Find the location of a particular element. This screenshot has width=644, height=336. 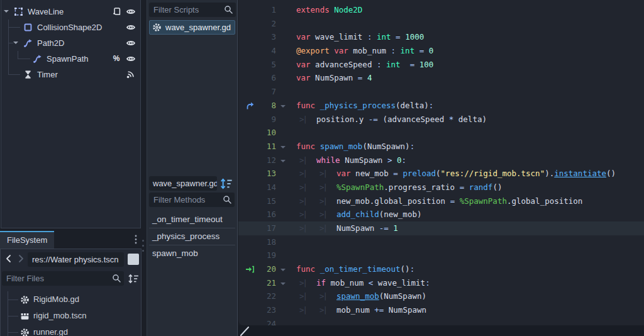

method-item-_on_timer_timeout: _on_timer_timeout is located at coordinates (192, 220).